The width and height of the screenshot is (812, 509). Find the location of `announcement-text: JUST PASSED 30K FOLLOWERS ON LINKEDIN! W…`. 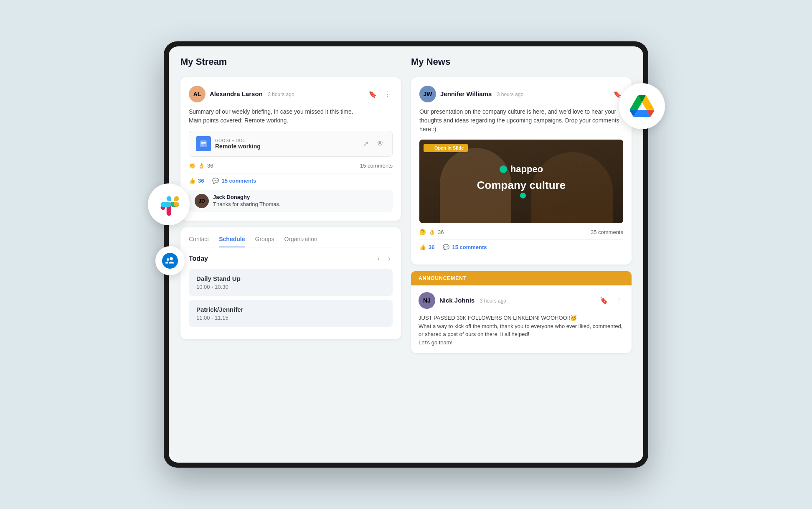

announcement-text: JUST PASSED 30K FOLLOWERS ON LINKEDIN! W… is located at coordinates (521, 330).